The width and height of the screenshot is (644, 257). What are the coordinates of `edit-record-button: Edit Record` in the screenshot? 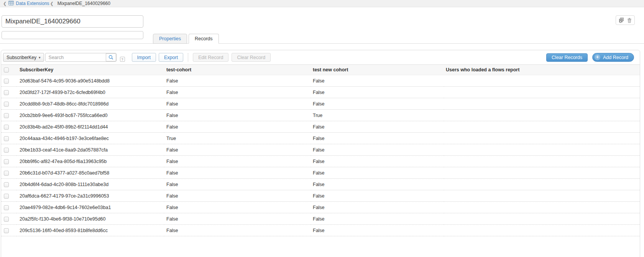 It's located at (211, 58).